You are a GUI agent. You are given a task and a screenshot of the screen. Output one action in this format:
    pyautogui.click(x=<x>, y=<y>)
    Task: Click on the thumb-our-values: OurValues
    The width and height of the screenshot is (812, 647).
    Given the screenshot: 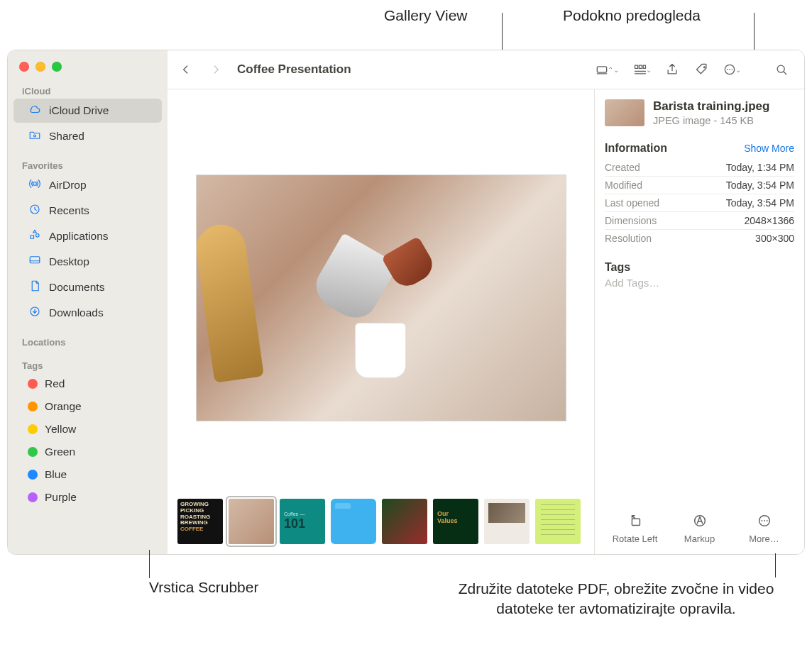 What is the action you would take?
    pyautogui.click(x=456, y=521)
    